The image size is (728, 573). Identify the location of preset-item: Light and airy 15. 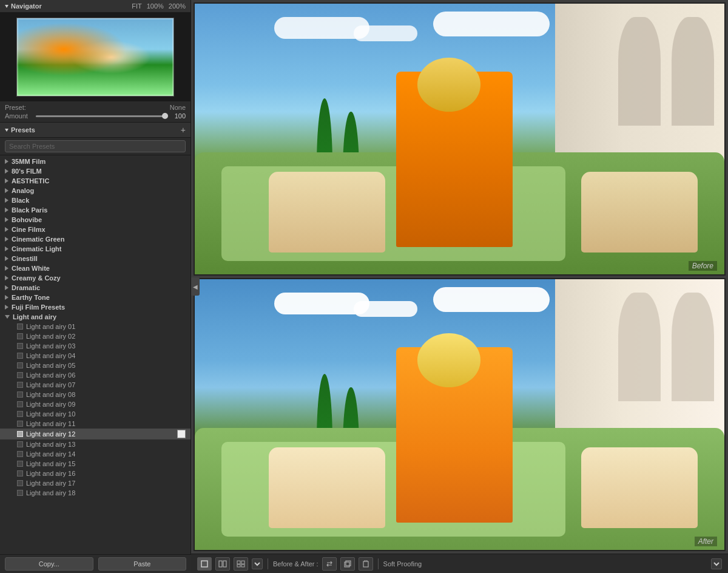
(95, 464).